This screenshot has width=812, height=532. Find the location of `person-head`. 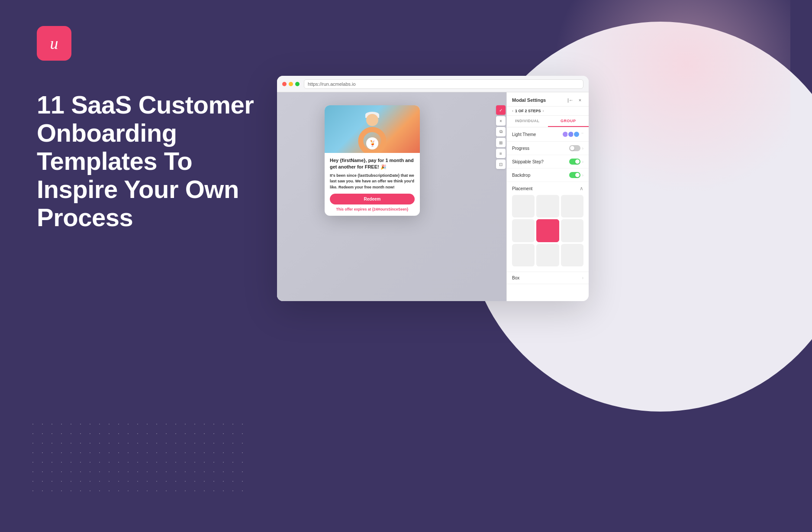

person-head is located at coordinates (372, 120).